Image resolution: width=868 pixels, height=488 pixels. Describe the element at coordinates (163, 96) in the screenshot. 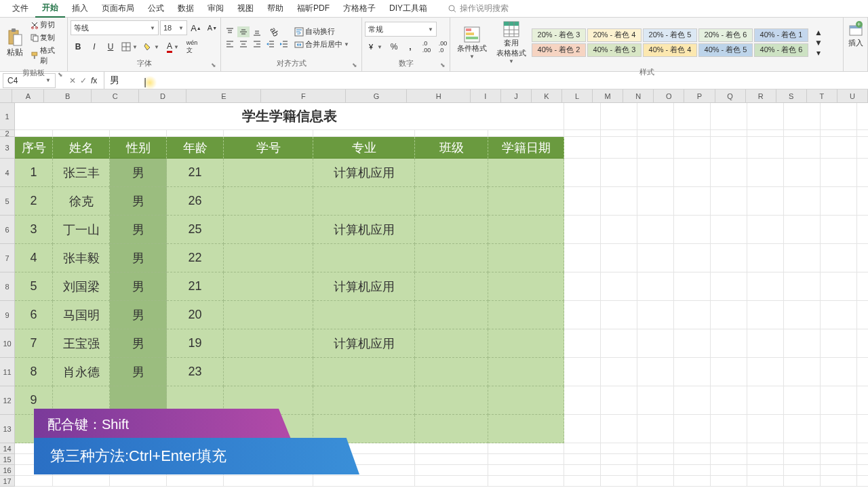

I see `column-header: D` at that location.